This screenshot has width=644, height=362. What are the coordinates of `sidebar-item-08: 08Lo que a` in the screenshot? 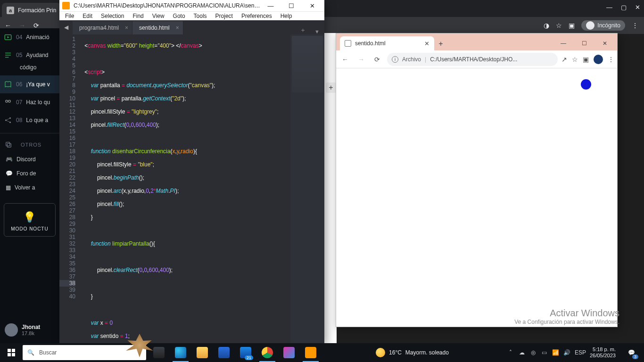 It's located at (30, 120).